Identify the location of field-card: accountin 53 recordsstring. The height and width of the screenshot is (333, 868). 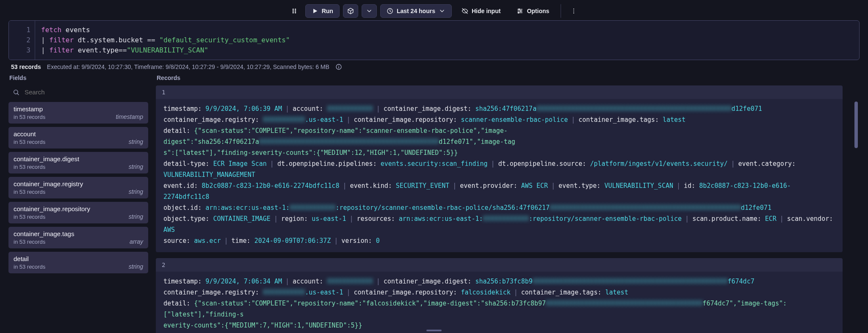
(78, 138).